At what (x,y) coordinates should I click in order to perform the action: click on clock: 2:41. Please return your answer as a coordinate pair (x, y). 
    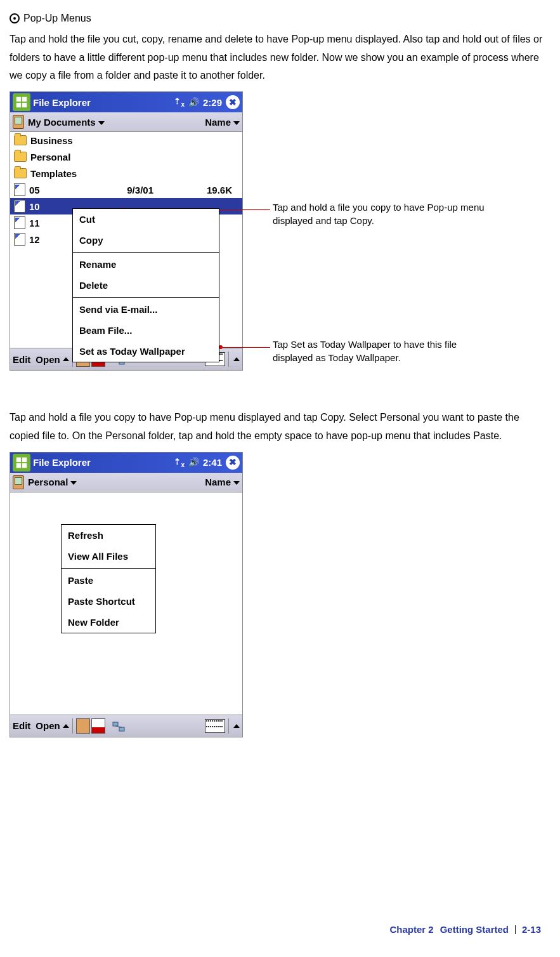
    Looking at the image, I should click on (212, 462).